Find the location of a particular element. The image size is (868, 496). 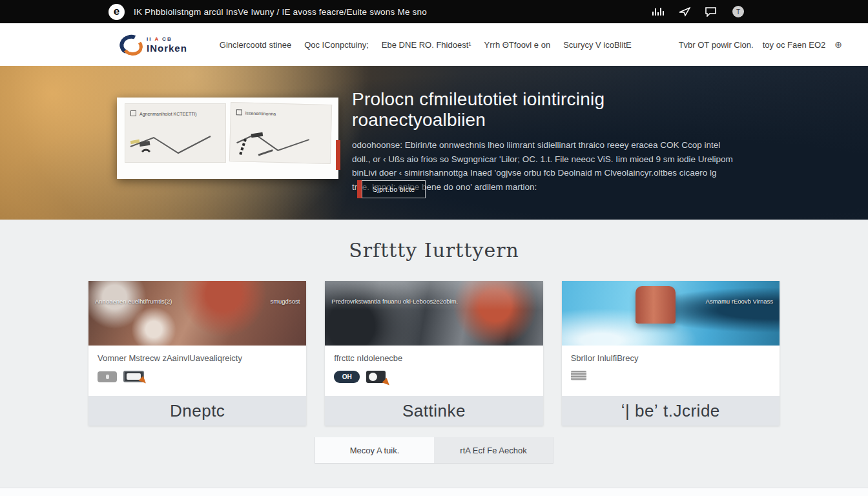

bottle-cap-graphic is located at coordinates (656, 305).